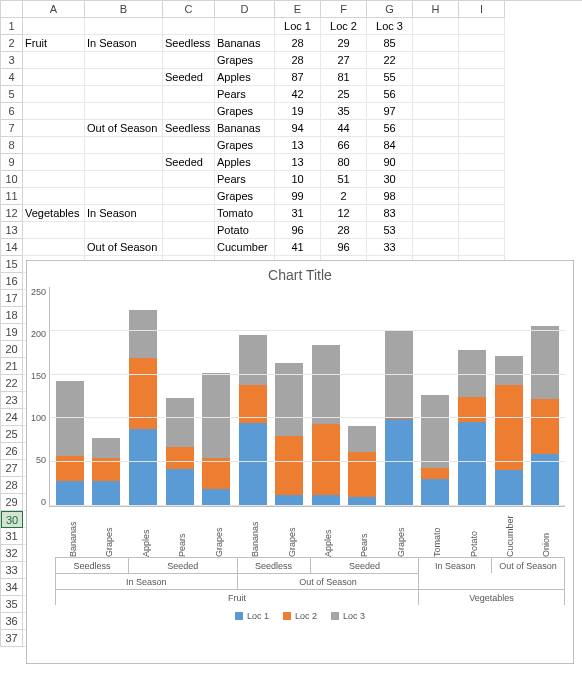 The width and height of the screenshot is (582, 684). I want to click on row-header-8: 8, so click(12, 146).